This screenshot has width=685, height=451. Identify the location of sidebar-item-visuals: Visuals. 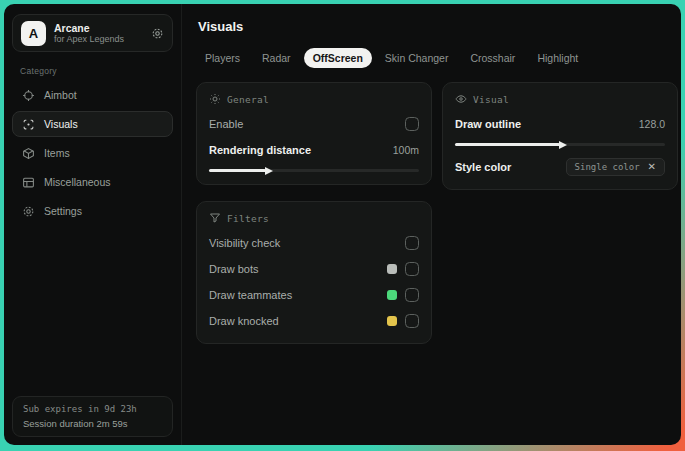
(92, 124).